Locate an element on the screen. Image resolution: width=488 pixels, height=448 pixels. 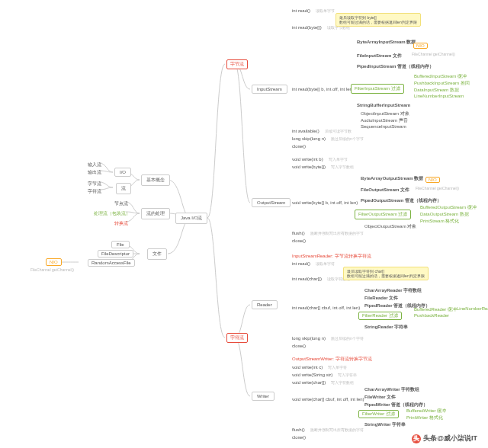
wr-m5: flush() is located at coordinates (299, 430).